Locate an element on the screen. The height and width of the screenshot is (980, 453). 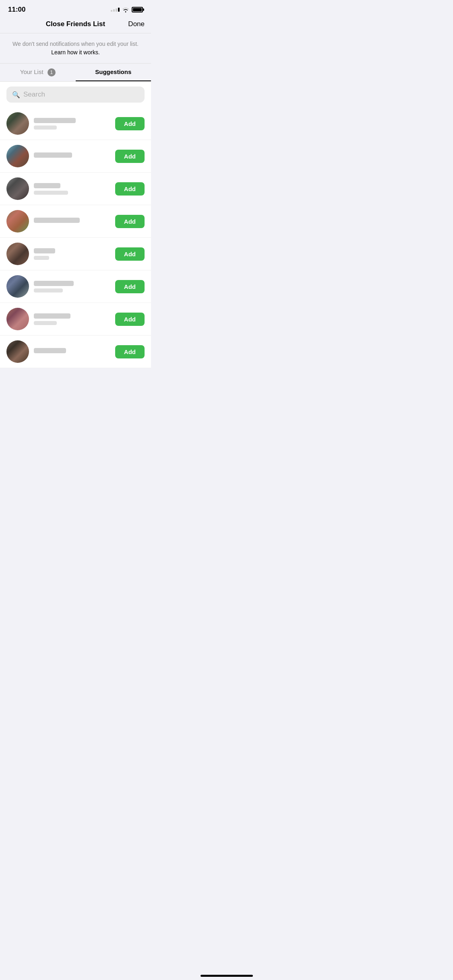
learn-link: Learn how it works. is located at coordinates (76, 52).